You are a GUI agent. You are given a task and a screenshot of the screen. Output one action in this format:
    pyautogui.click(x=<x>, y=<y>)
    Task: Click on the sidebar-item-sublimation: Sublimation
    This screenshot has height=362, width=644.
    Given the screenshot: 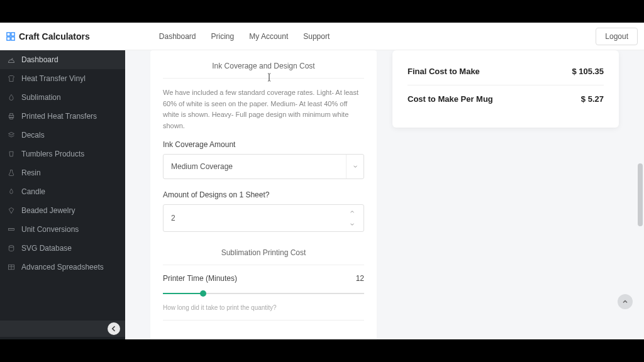 What is the action you would take?
    pyautogui.click(x=63, y=97)
    